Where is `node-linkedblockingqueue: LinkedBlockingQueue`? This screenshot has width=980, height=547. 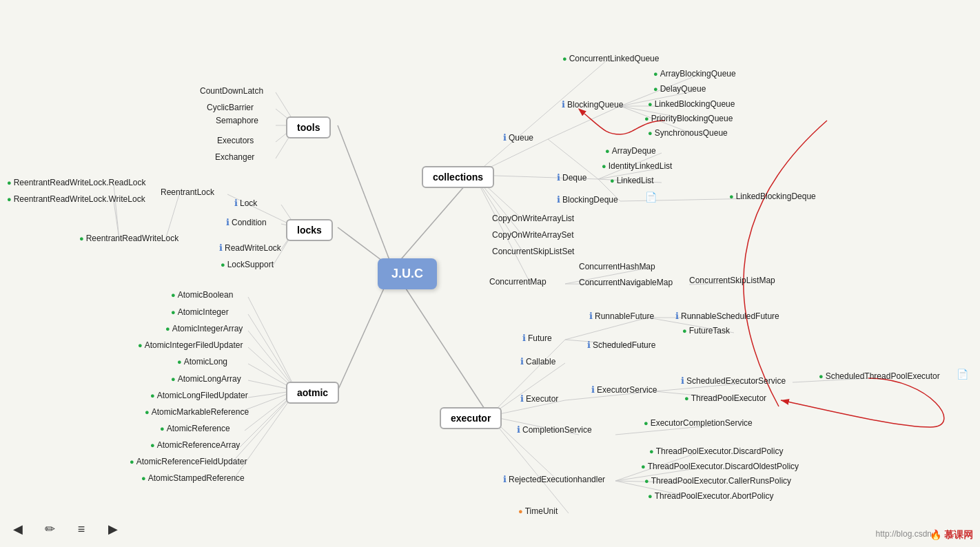
node-linkedblockingqueue: LinkedBlockingQueue is located at coordinates (691, 104).